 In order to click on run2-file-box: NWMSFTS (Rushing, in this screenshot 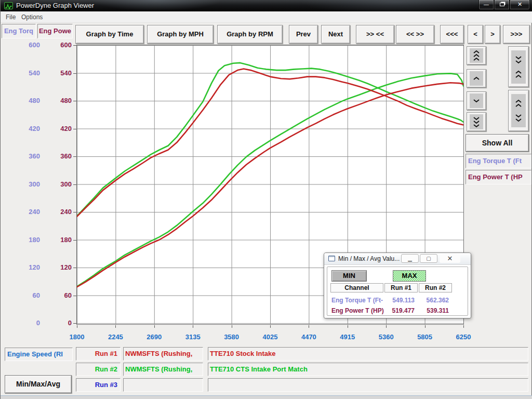, I will do `click(163, 369)`.